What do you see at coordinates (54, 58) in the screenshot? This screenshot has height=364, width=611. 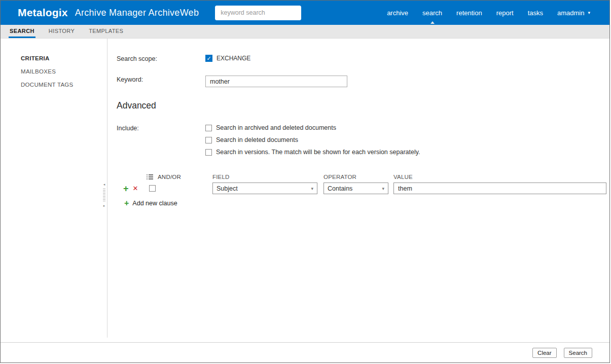 I see `sidebar-item-criteria: CRITERIA` at bounding box center [54, 58].